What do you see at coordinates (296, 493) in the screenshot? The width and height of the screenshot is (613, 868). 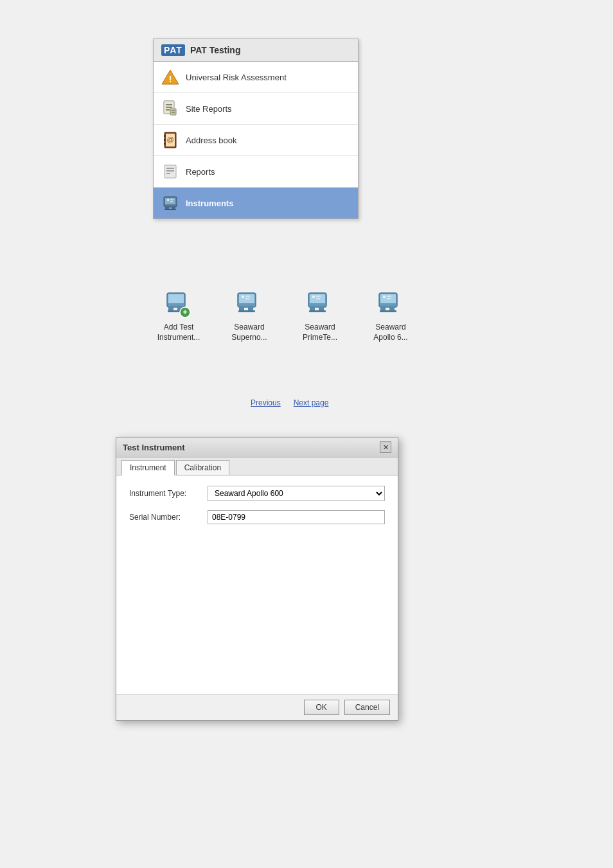 I see `instrument-type-select: Seaward Apollo 600 Seaward SuperNova Sea…` at bounding box center [296, 493].